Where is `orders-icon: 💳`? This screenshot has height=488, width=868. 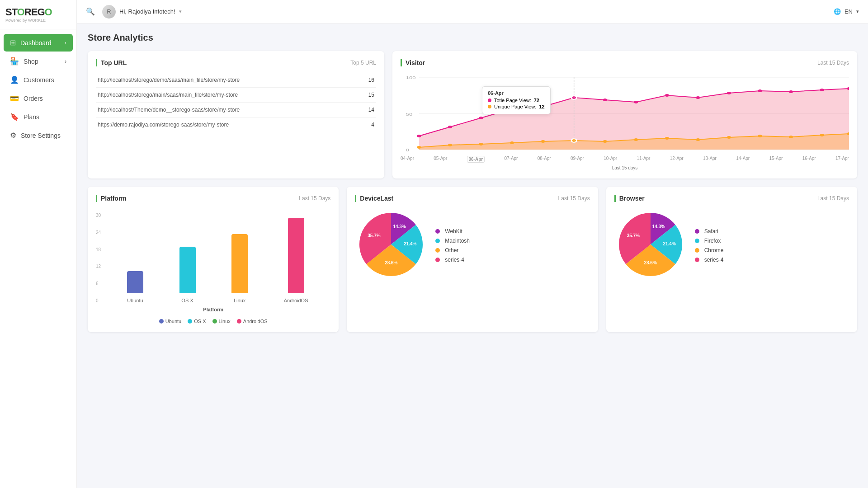 orders-icon: 💳 is located at coordinates (14, 99).